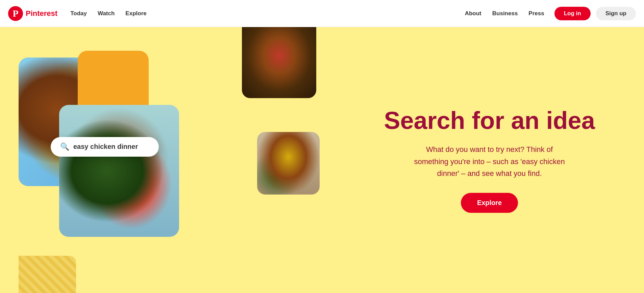 Image resolution: width=644 pixels, height=293 pixels. What do you see at coordinates (505, 14) in the screenshot?
I see `nav-link-business: Business` at bounding box center [505, 14].